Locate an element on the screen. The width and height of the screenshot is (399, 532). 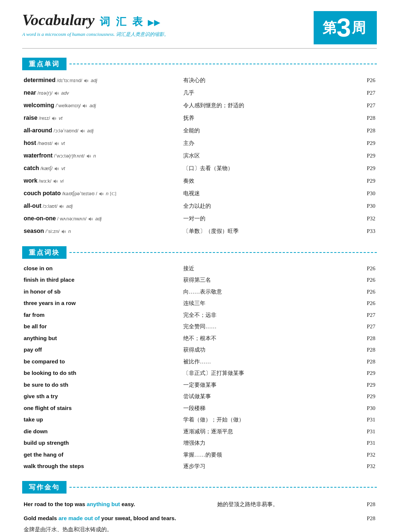
phrase-cn-cell: 逐步学习 is located at coordinates (262, 467).